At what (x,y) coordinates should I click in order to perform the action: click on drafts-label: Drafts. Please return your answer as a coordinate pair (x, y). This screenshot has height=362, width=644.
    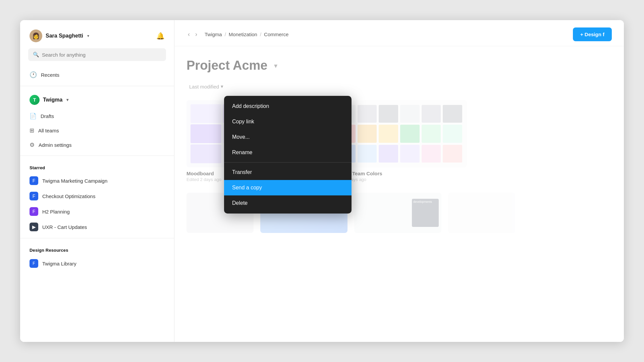
    Looking at the image, I should click on (47, 116).